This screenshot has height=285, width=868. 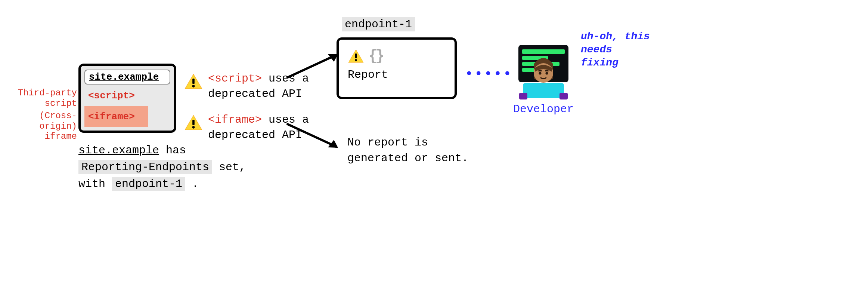 What do you see at coordinates (397, 56) in the screenshot?
I see `report-icon-row: {}` at bounding box center [397, 56].